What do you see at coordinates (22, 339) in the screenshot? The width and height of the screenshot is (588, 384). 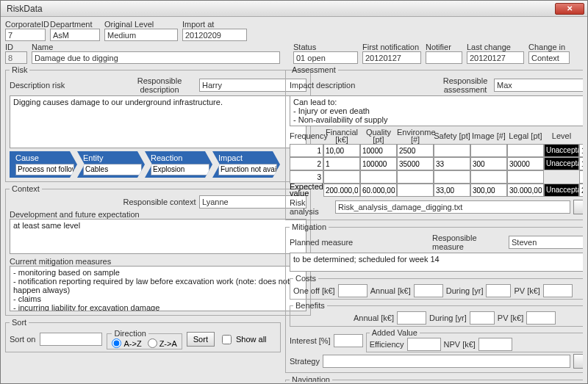 I see `sorton-label: Sort on` at bounding box center [22, 339].